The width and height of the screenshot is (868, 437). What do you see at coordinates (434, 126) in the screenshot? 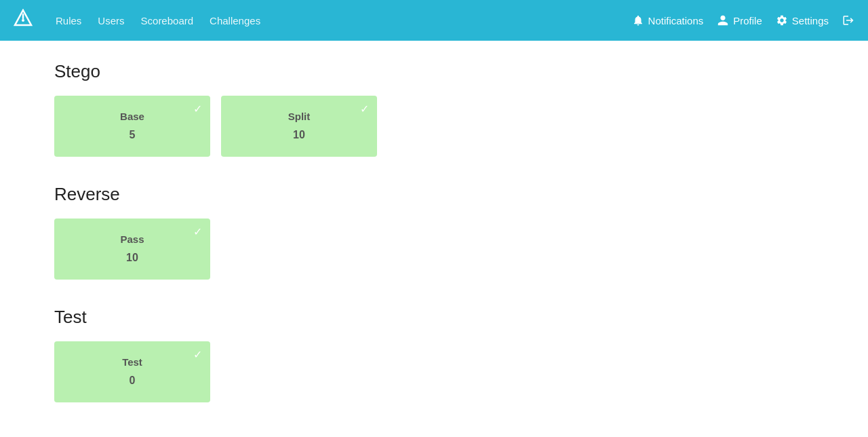
I see `challenges-row-stego: ✓ Base 5 ✓ Split 10` at bounding box center [434, 126].